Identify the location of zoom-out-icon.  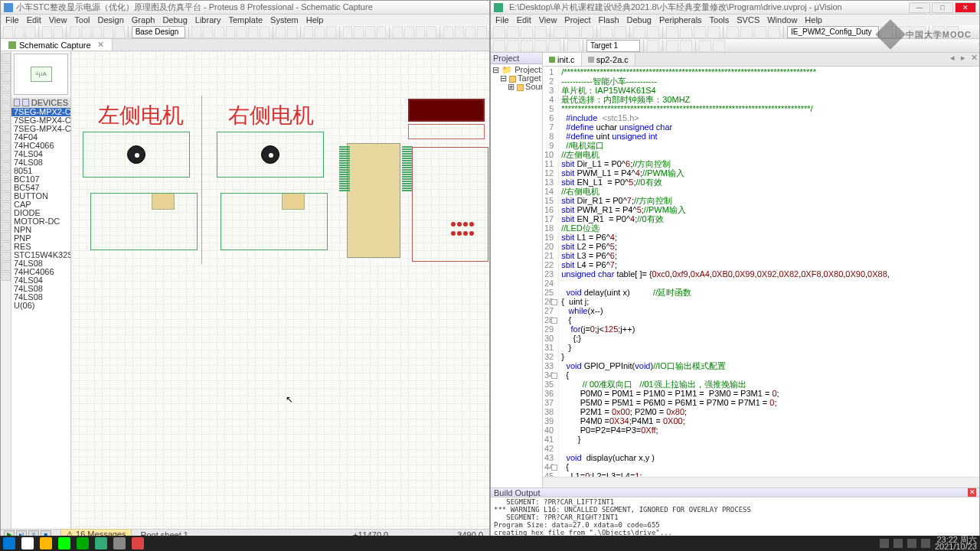
(242, 32).